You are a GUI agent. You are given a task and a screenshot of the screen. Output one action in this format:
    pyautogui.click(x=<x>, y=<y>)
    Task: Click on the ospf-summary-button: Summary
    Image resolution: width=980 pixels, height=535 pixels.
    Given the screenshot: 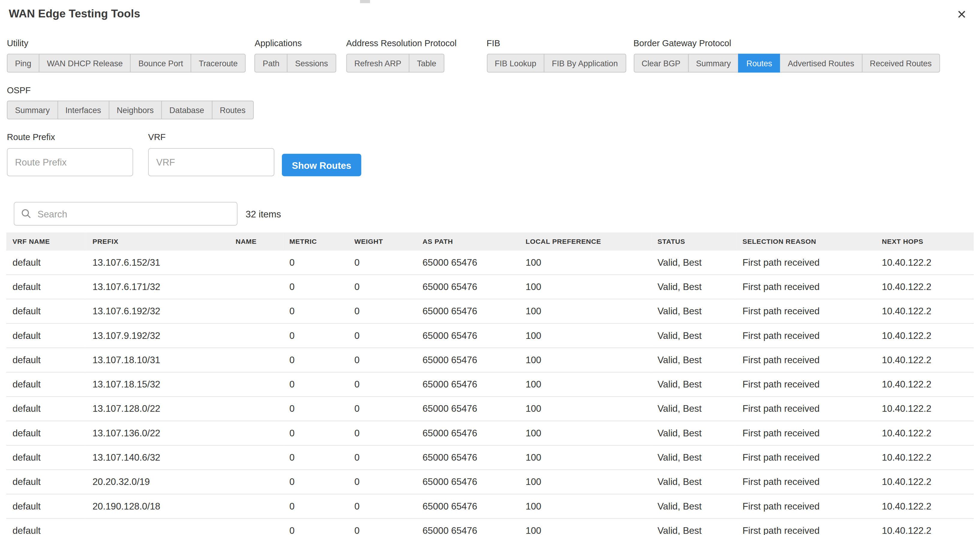 What is the action you would take?
    pyautogui.click(x=32, y=110)
    